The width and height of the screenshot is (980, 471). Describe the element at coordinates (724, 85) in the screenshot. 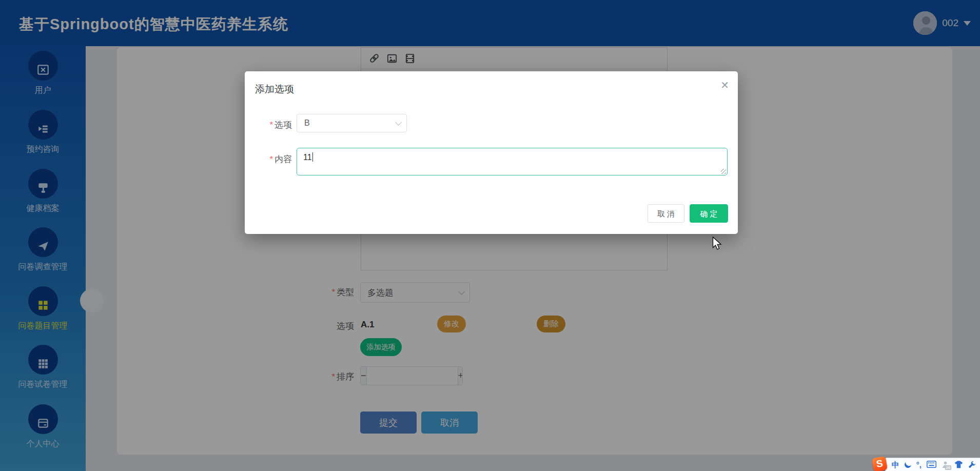

I see `close-icon: ✕` at that location.